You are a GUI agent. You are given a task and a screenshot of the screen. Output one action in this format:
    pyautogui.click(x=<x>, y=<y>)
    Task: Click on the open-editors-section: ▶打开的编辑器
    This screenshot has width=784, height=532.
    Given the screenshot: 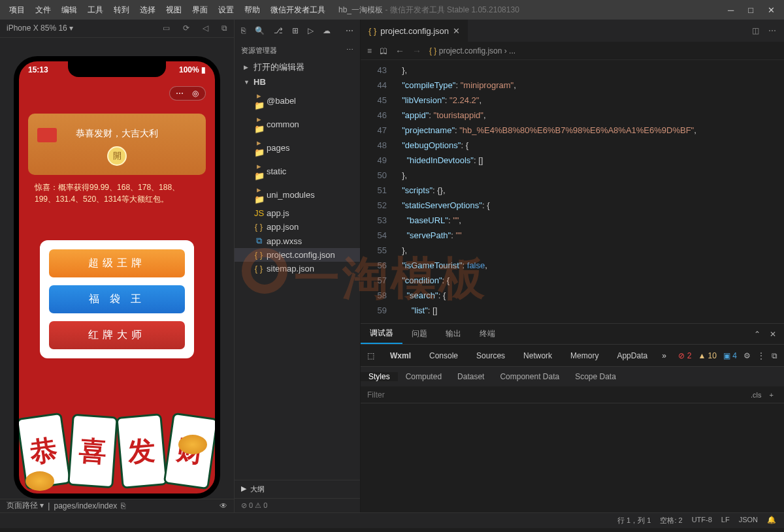 What is the action you would take?
    pyautogui.click(x=297, y=67)
    